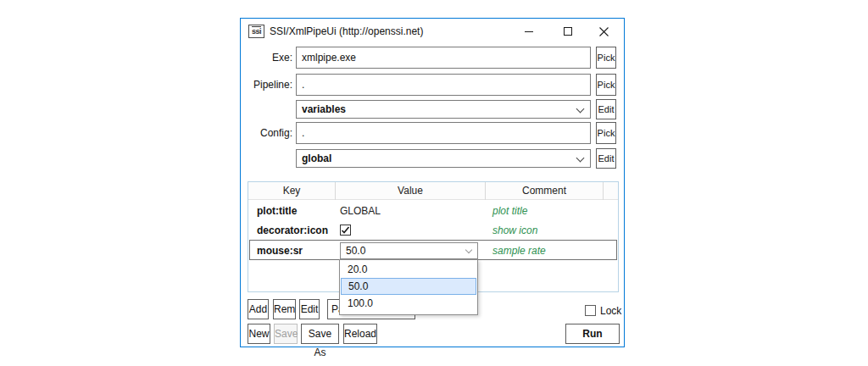  What do you see at coordinates (324, 109) in the screenshot?
I see `pipeline-select-value: variables` at bounding box center [324, 109].